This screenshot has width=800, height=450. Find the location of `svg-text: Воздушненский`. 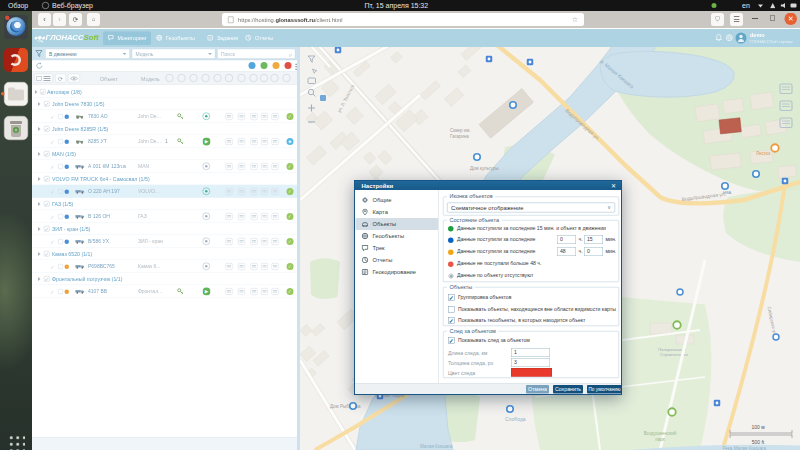

svg-text: Воздушненский is located at coordinates (660, 433).